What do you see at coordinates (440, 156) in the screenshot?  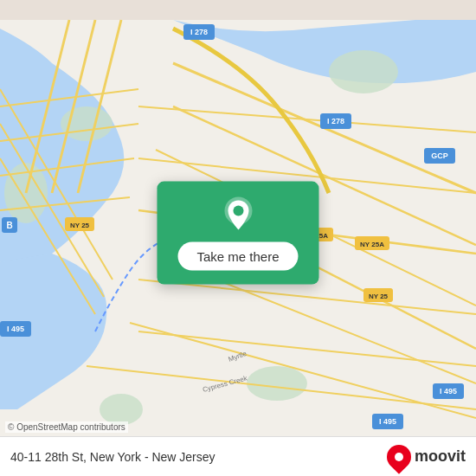 I see `svg-text: GCP` at bounding box center [440, 156].